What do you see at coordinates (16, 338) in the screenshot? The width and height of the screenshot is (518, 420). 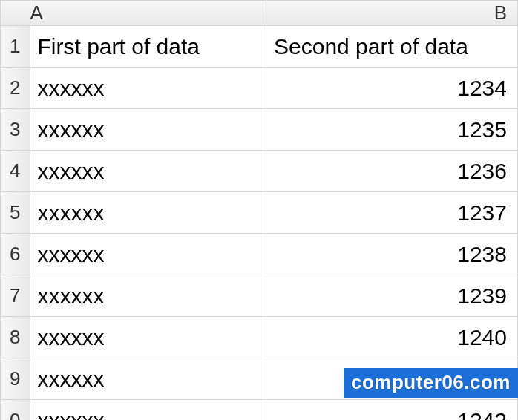 I see `row-header-8: 8` at bounding box center [16, 338].